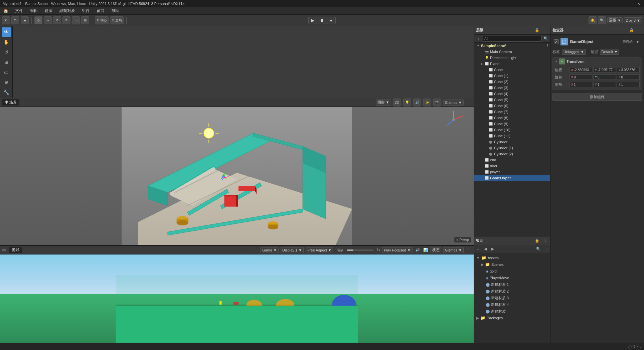  Describe the element at coordinates (512, 305) in the screenshot. I see `project-mat4: ⬤ 新建材质 4` at that location.